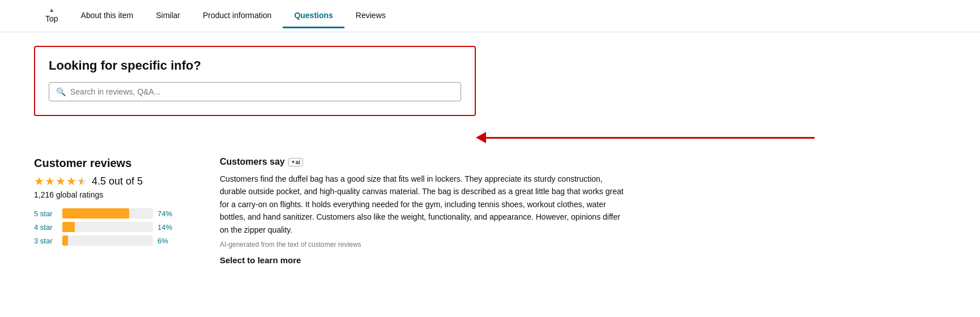  I want to click on nav-bar: ▲ Top About this item Similar Product in…, so click(490, 16).